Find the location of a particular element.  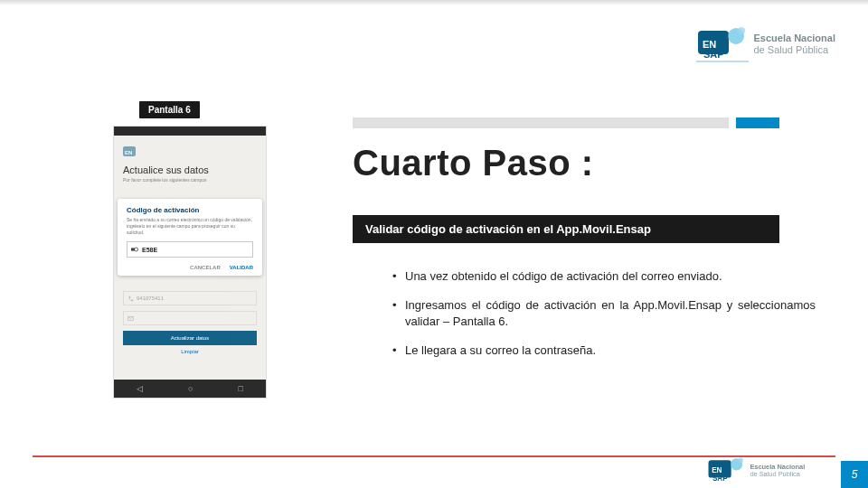

footer-brand-line1: Escuela Nacional is located at coordinates (778, 466).